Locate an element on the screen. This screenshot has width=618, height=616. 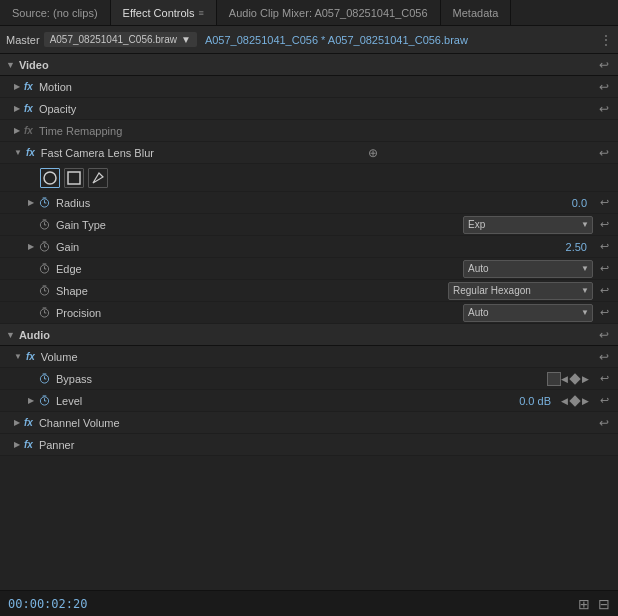
shape-dropdown-wrapper: Regular Hexagon Circle Square ▼ is located at coordinates (520, 291).